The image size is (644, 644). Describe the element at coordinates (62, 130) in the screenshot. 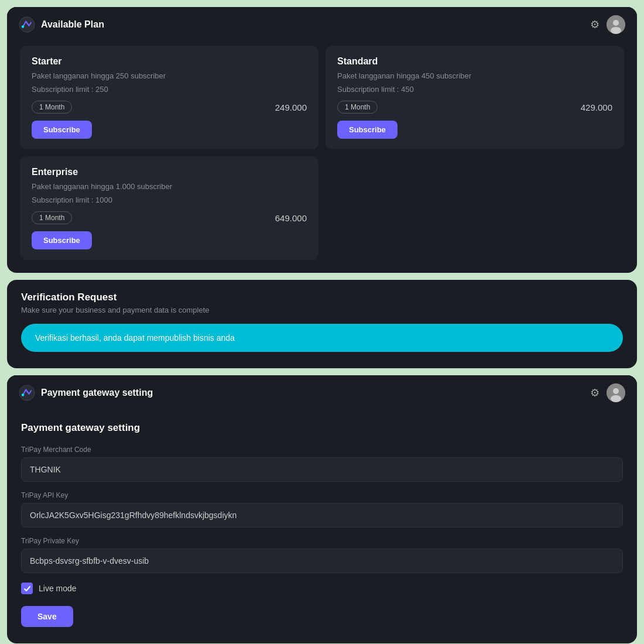

I see `starter-subscribe-button: Subscribe` at that location.